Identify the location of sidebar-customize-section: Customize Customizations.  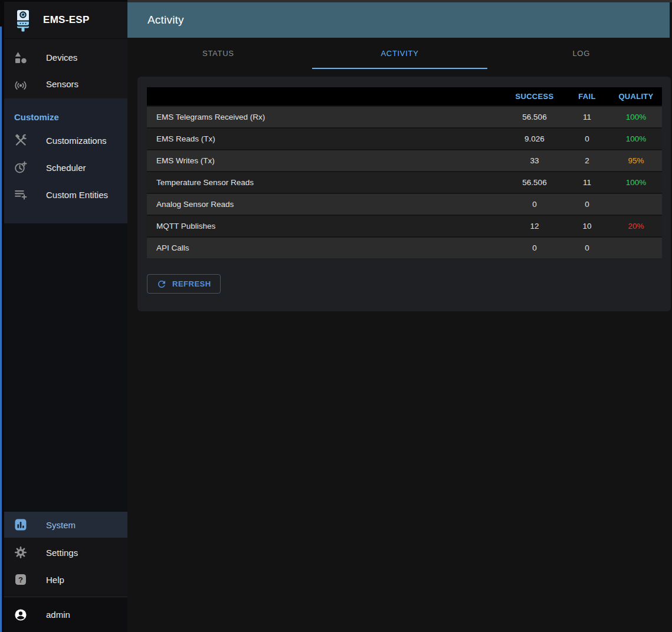
(66, 161).